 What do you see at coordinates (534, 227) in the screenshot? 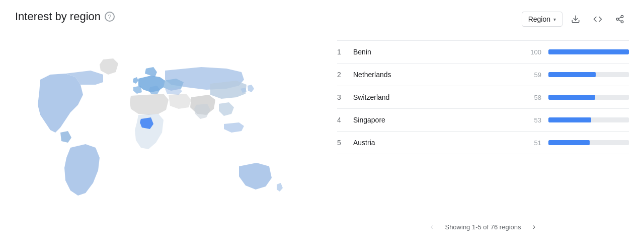
I see `next-page-button: ›` at bounding box center [534, 227].